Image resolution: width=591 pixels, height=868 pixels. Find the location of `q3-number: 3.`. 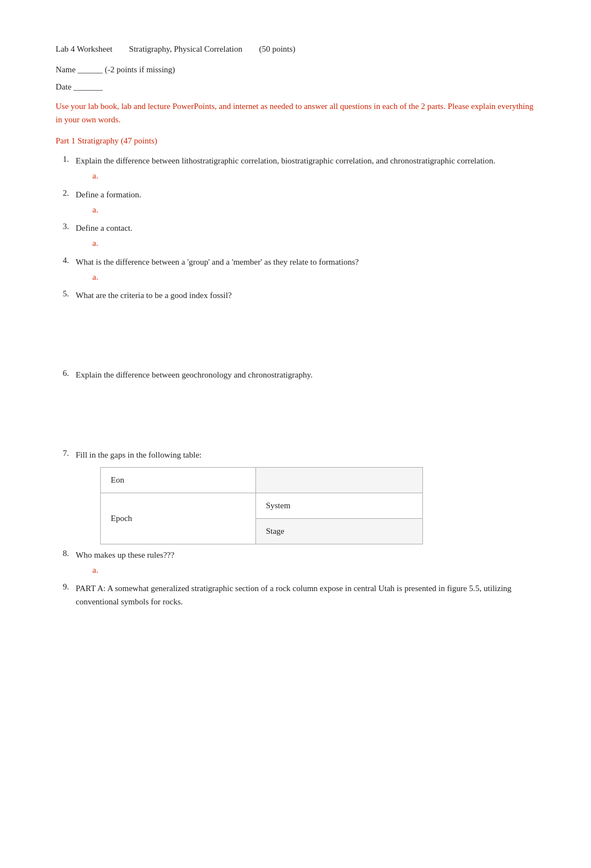

q3-number: 3. is located at coordinates (63, 227).